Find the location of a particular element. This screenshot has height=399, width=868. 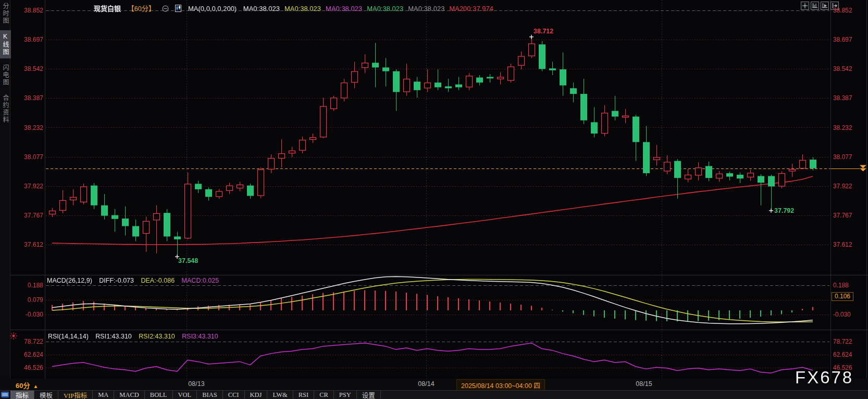

macd-panel-header: MACD(26,12,9) DIFF:-0.073 DEA:-0.086 MAC… is located at coordinates (135, 281).